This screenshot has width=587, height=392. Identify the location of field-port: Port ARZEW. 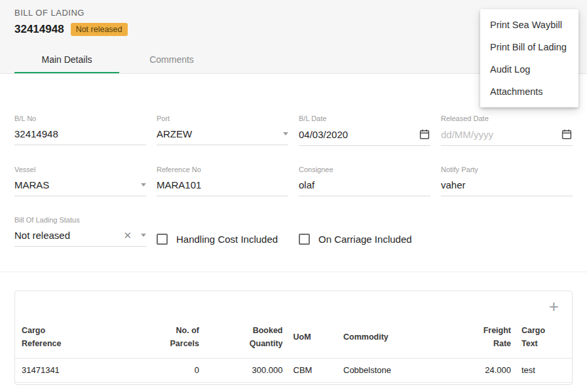
(223, 130).